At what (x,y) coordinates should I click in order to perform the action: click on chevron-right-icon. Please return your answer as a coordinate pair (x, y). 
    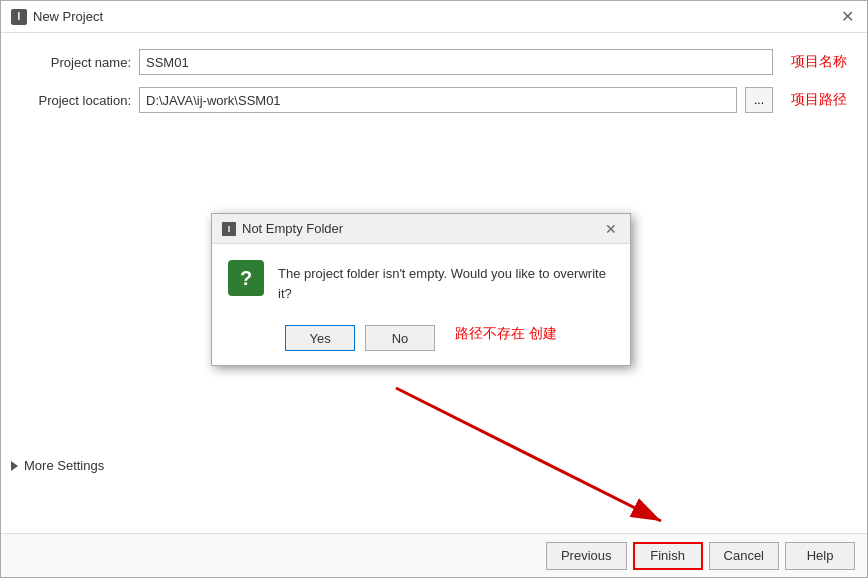
    Looking at the image, I should click on (14, 466).